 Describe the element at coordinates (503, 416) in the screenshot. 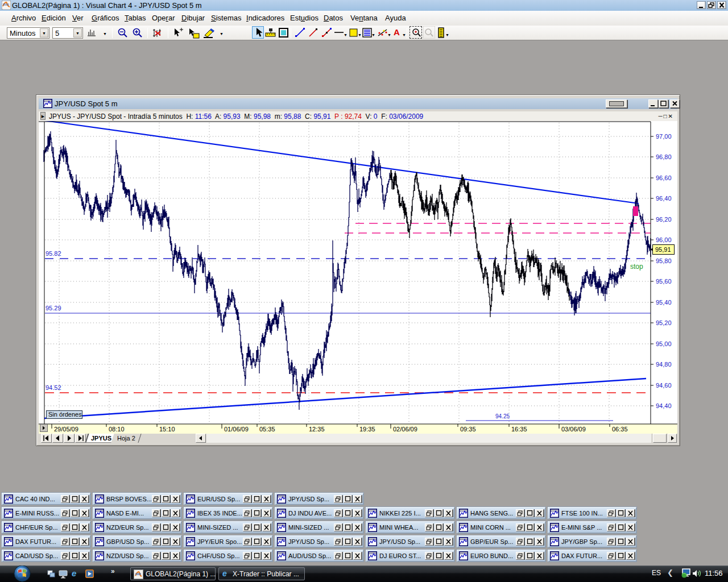

I see `svg-text: 94.25` at that location.